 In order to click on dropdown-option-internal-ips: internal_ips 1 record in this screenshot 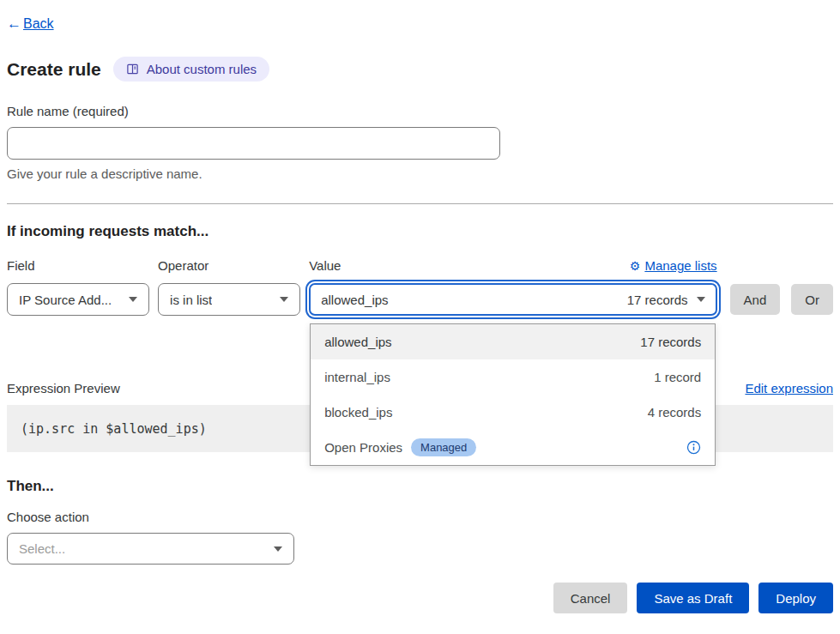, I will do `click(513, 377)`.